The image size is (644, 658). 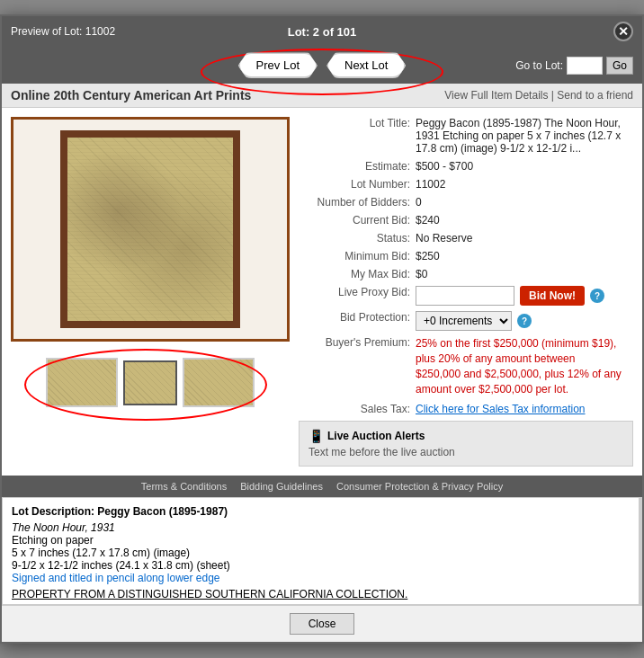 I want to click on go-to-label: Go to Lot:, so click(x=540, y=66).